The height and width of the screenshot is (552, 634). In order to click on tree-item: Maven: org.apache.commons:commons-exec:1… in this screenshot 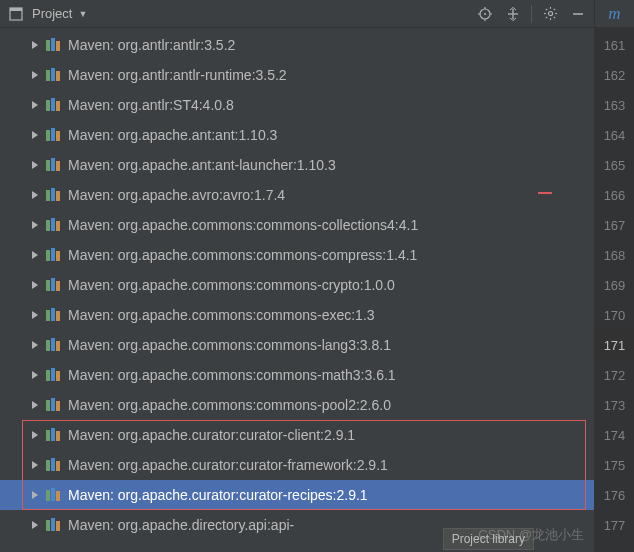, I will do `click(297, 315)`.